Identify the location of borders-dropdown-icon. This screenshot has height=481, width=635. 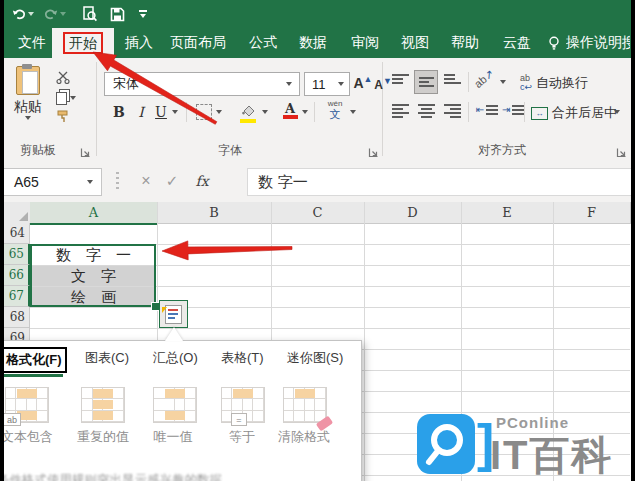
(219, 112).